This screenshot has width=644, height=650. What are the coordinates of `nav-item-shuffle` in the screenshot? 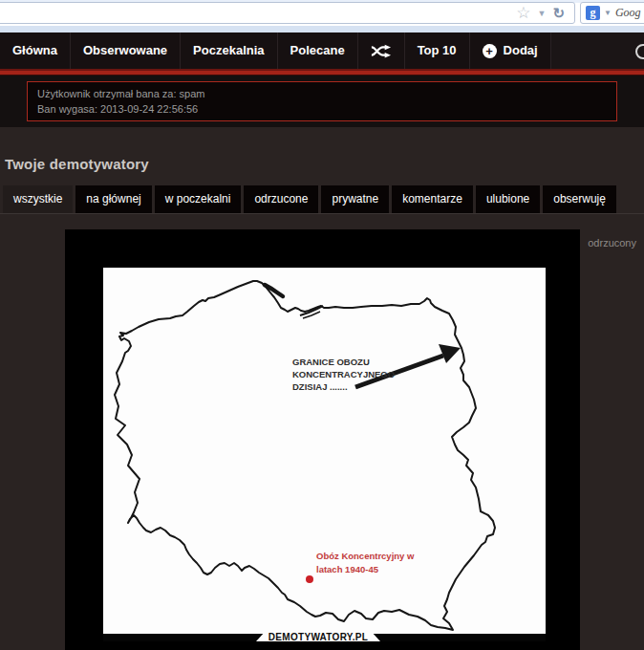 It's located at (382, 51).